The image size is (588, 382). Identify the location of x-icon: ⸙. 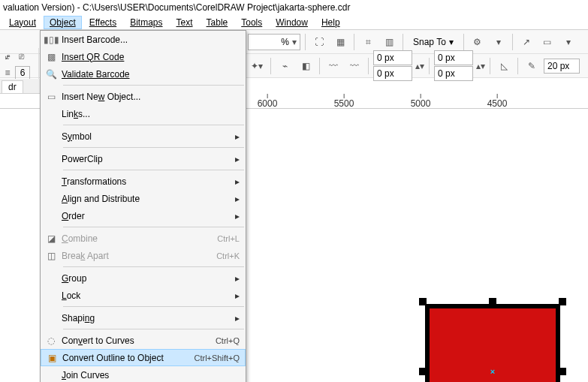
(8, 56).